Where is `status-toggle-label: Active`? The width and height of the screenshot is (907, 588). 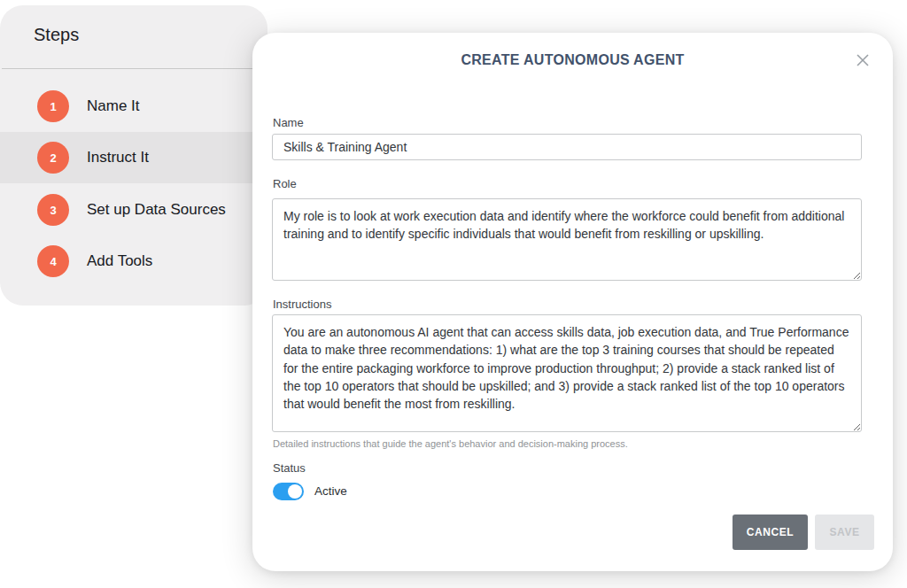 status-toggle-label: Active is located at coordinates (331, 491).